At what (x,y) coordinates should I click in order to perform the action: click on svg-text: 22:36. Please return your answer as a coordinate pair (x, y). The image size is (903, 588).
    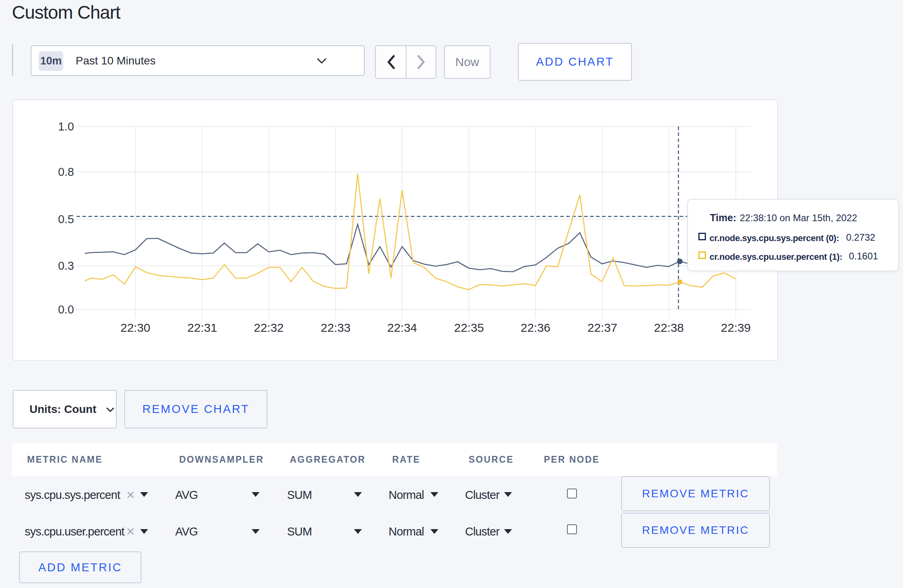
    Looking at the image, I should click on (535, 328).